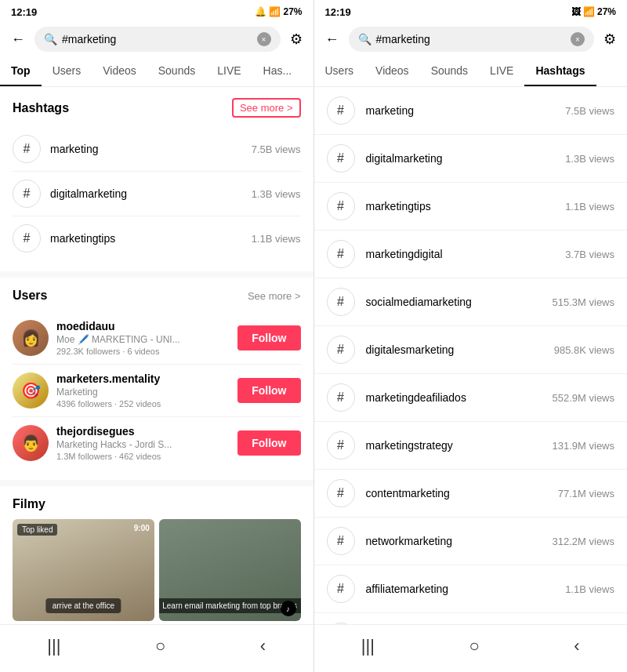  What do you see at coordinates (274, 296) in the screenshot?
I see `users-see-more: See more >` at bounding box center [274, 296].